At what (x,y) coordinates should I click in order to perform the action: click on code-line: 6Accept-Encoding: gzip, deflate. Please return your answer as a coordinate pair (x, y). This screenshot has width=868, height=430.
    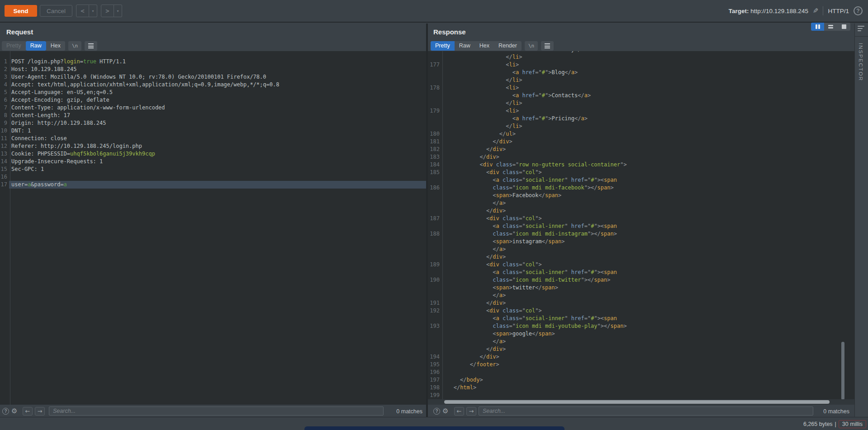
    Looking at the image, I should click on (213, 100).